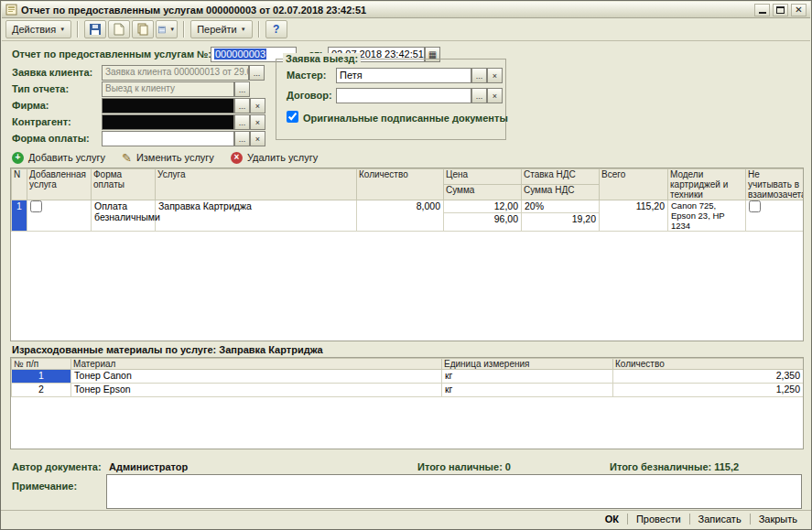 Image resolution: width=812 pixels, height=530 pixels. What do you see at coordinates (282, 157) in the screenshot?
I see `delete-service-label: Удалить услугу` at bounding box center [282, 157].